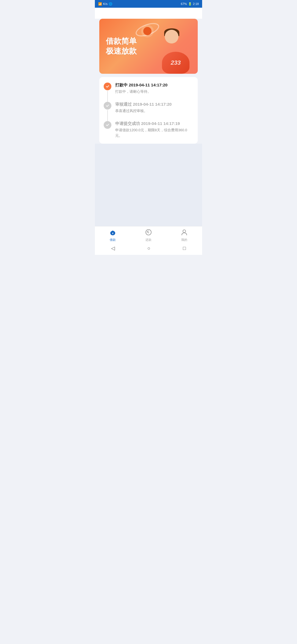 This screenshot has width=297, height=644. What do you see at coordinates (184, 235) in the screenshot?
I see `nav-item-mine: 我的` at bounding box center [184, 235].